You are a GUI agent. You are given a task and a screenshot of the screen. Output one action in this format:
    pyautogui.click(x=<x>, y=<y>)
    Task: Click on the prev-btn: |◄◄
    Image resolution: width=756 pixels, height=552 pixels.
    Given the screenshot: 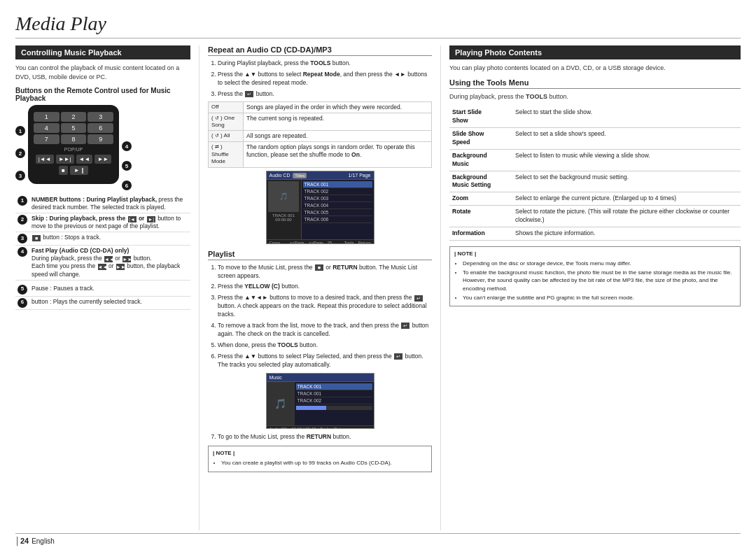 What is the action you would take?
    pyautogui.click(x=45, y=160)
    